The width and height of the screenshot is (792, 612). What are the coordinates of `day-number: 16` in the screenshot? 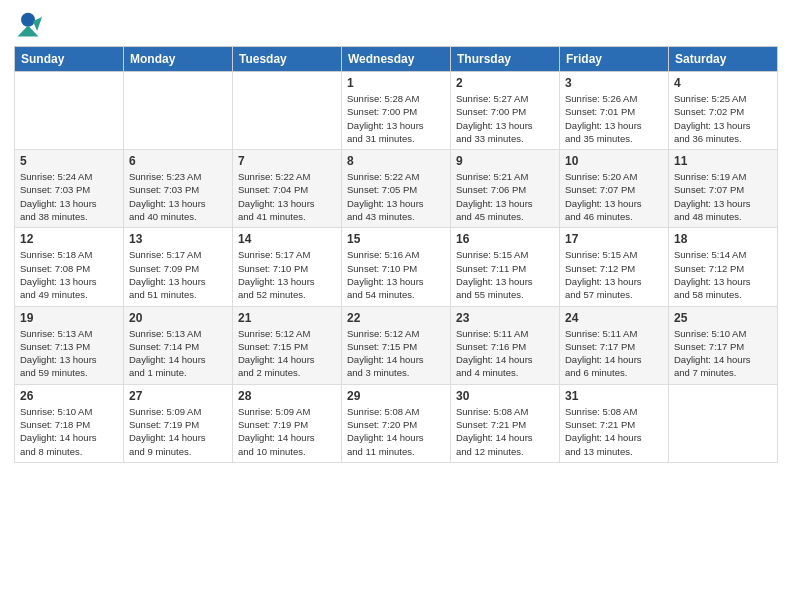 It's located at (505, 239).